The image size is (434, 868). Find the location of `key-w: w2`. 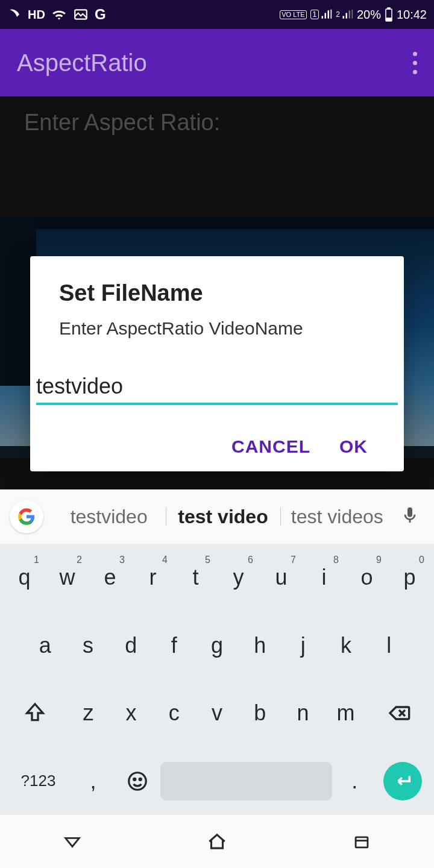

key-w: w2 is located at coordinates (68, 577).